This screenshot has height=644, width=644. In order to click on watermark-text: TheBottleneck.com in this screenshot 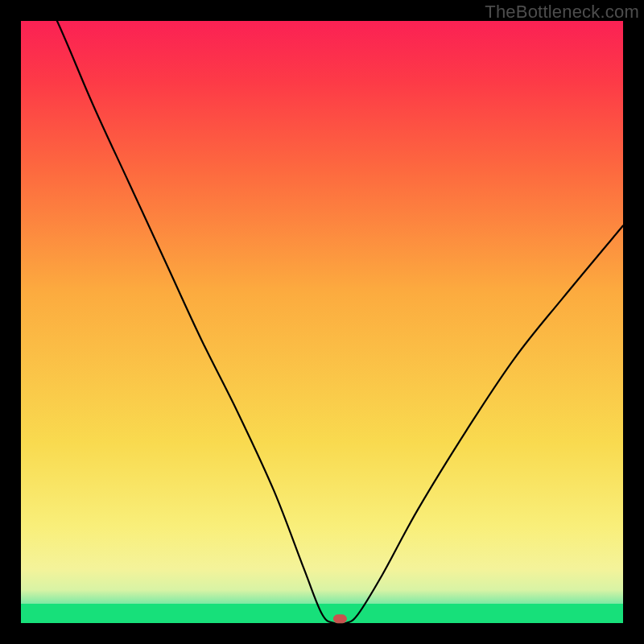, I will do `click(562, 12)`.